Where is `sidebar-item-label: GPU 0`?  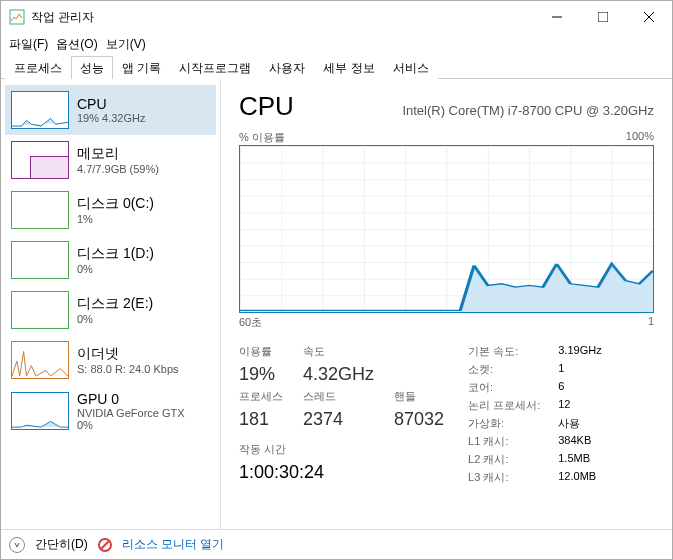
sidebar-item-label: GPU 0 is located at coordinates (144, 399).